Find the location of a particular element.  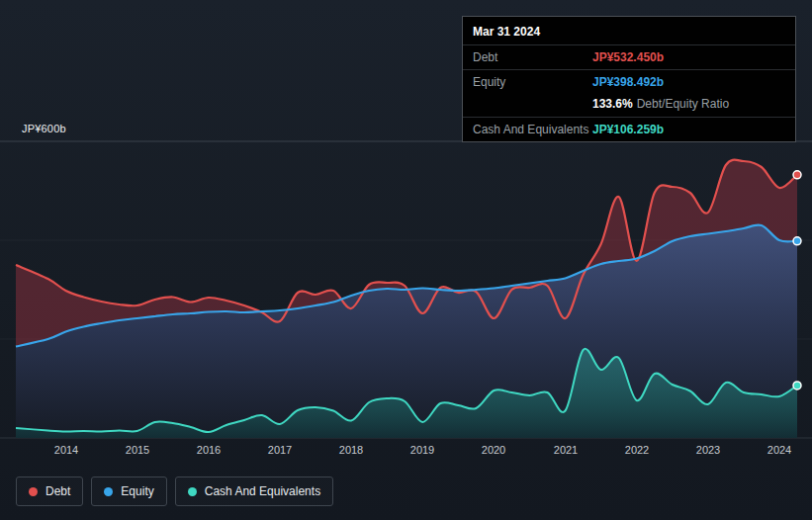

x-tick-2016: 2016 is located at coordinates (209, 450).